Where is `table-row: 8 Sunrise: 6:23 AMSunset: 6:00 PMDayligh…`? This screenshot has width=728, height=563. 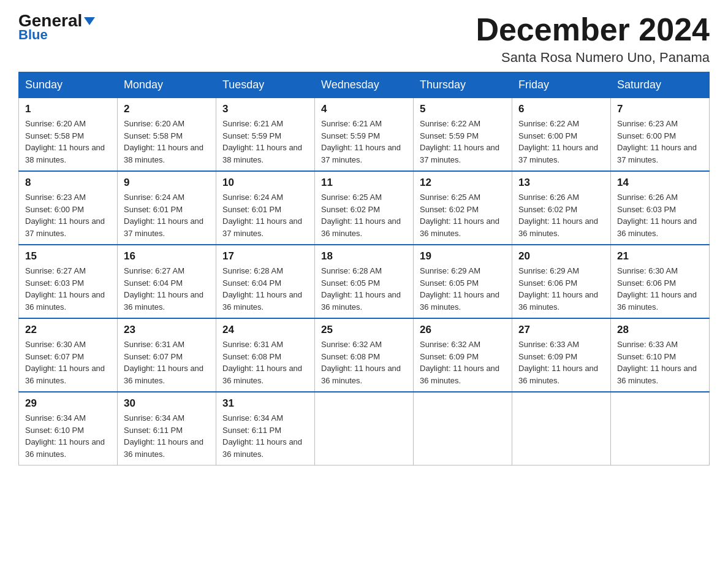
table-row: 8 Sunrise: 6:23 AMSunset: 6:00 PMDayligh… is located at coordinates (69, 208).